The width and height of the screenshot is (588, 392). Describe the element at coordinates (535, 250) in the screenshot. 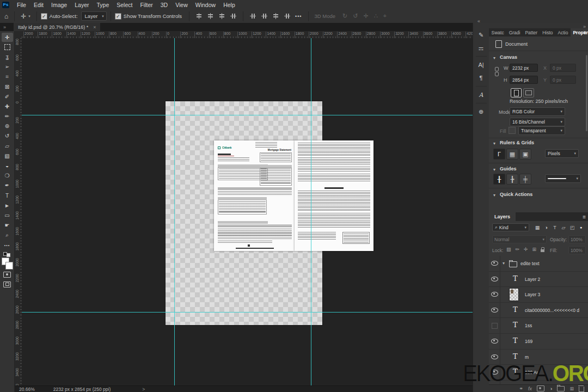

I see `lock-artboard-icon: ⊞` at that location.